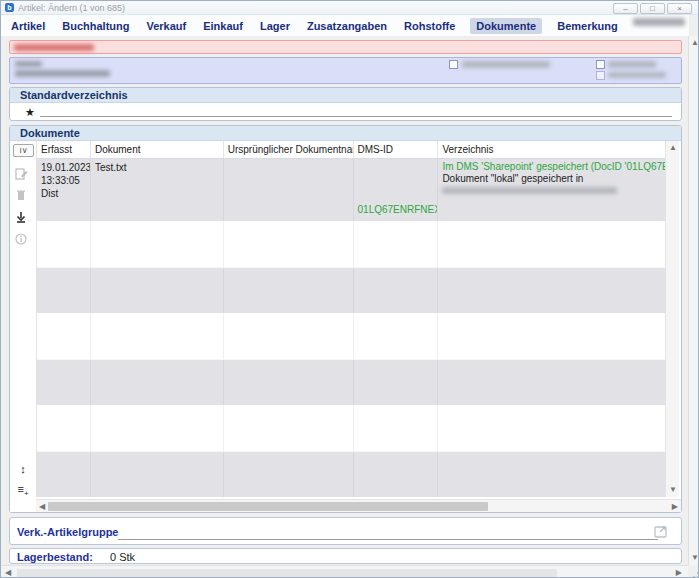 Image resolution: width=699 pixels, height=578 pixels. Describe the element at coordinates (396, 150) in the screenshot. I see `column-header-dms-id: DMS-ID` at that location.